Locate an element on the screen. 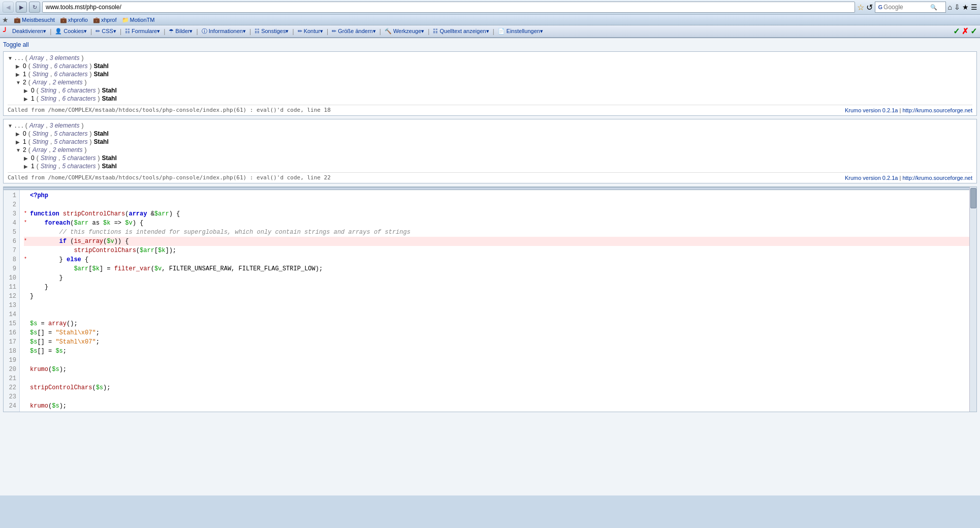  check-icon: ✓ is located at coordinates (956, 32).